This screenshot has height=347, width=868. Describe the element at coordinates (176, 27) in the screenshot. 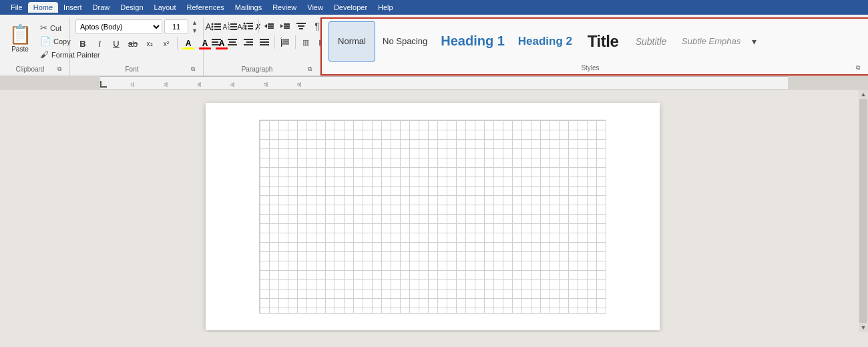

I see `font-size-input` at that location.